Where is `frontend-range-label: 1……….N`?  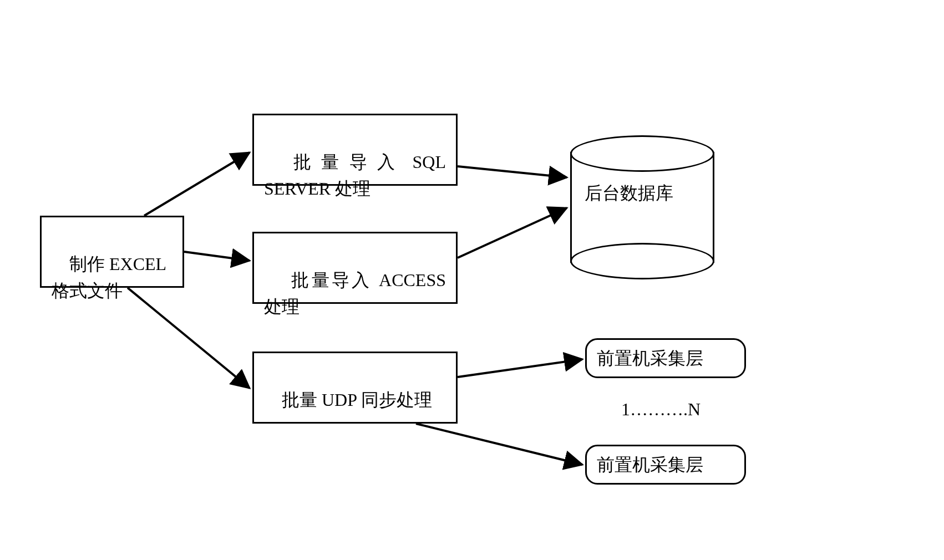
frontend-range-label: 1……….N is located at coordinates (661, 409).